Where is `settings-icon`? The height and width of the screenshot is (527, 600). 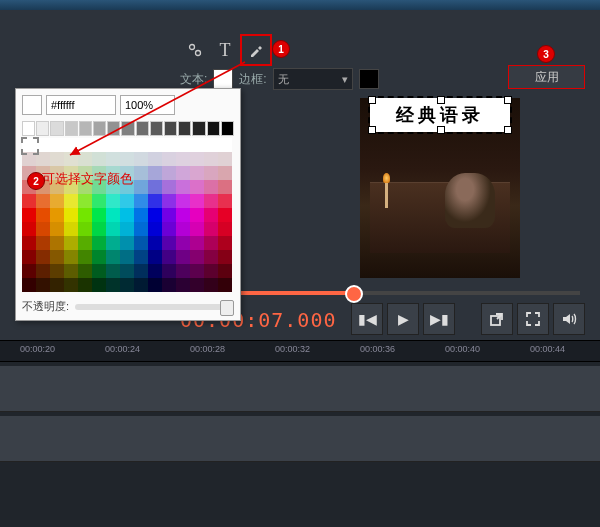
settings-icon is located at coordinates (195, 50).